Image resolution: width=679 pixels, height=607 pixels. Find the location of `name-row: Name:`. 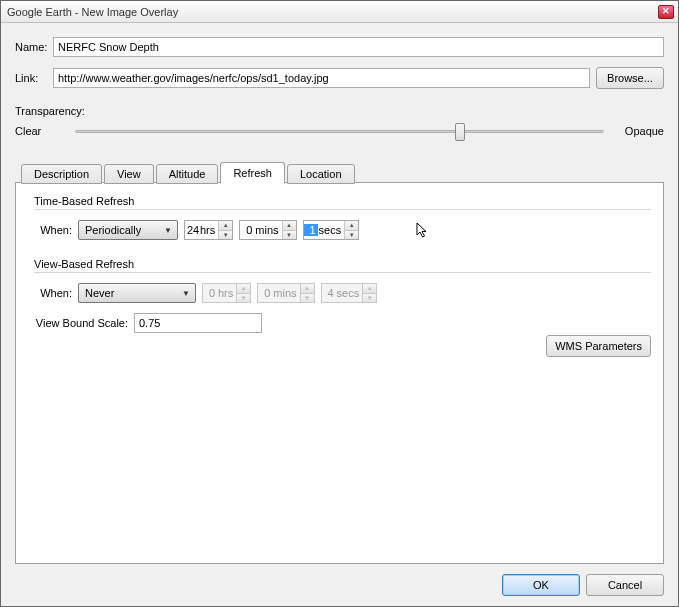

name-row: Name: is located at coordinates (340, 47).